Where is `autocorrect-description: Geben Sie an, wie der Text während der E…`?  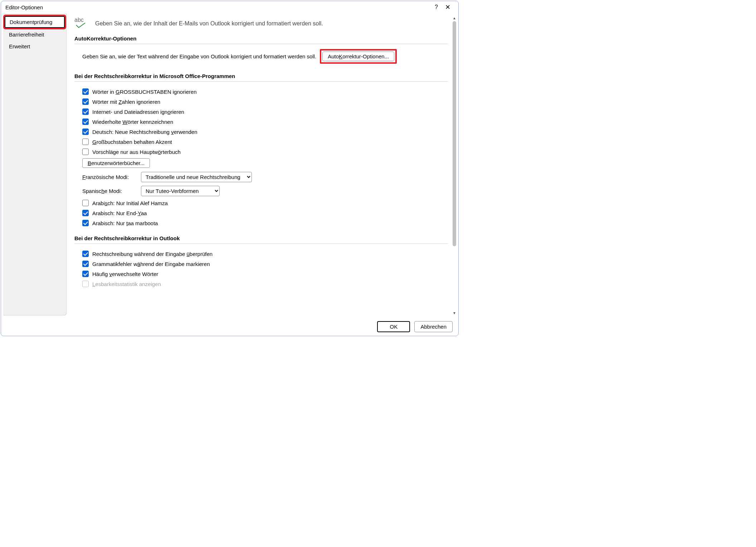
autocorrect-description: Geben Sie an, wie der Text während der E… is located at coordinates (199, 57).